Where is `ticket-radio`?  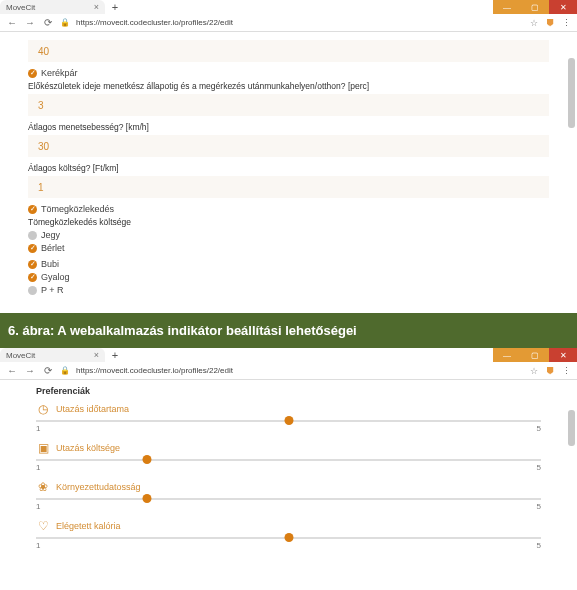 ticket-radio is located at coordinates (32, 236).